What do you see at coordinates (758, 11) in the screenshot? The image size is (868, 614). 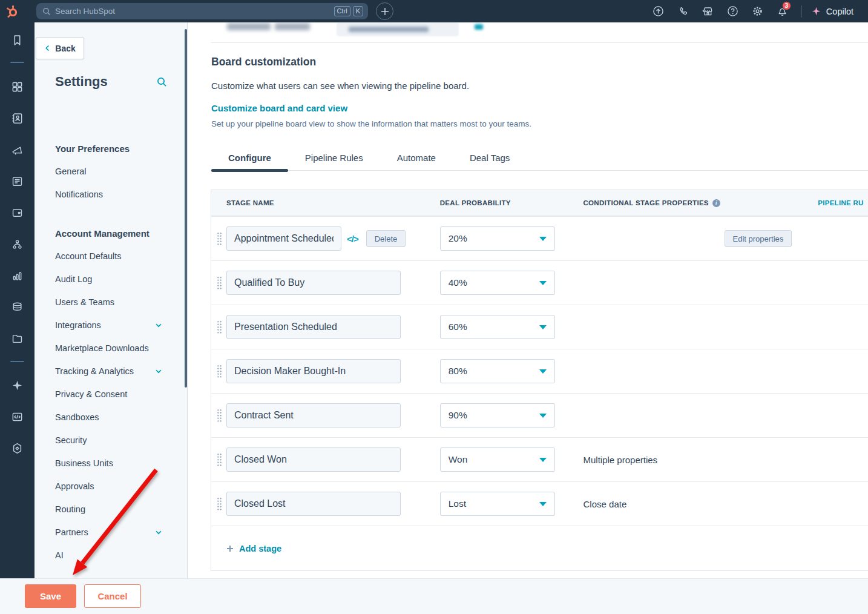 I see `settings-button` at bounding box center [758, 11].